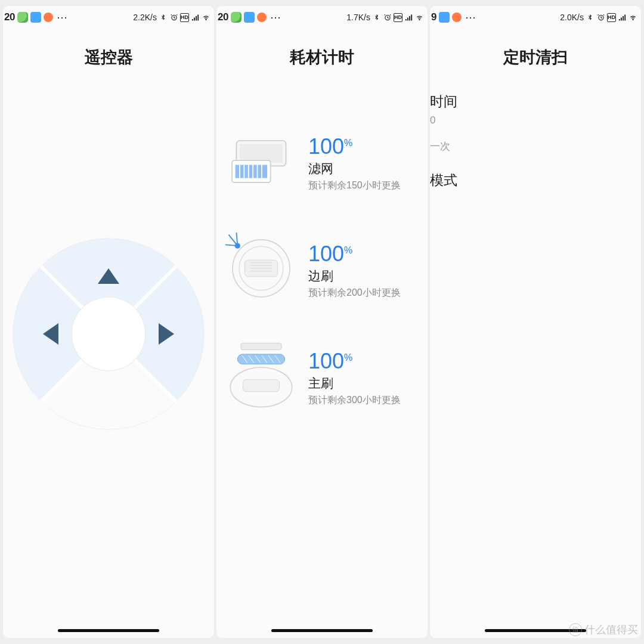  I want to click on filter-sub: 预计剩余150小时更换, so click(368, 186).